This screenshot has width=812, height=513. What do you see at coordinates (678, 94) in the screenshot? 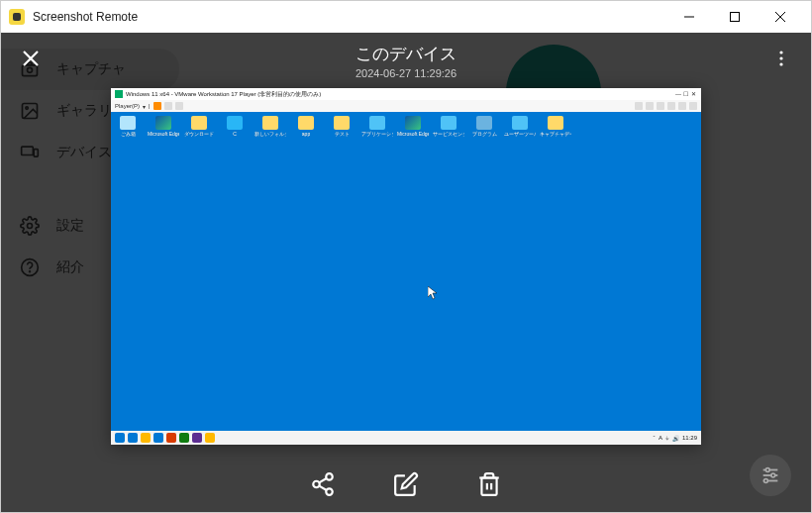
I see `vm-minimize-icon: —` at bounding box center [678, 94].